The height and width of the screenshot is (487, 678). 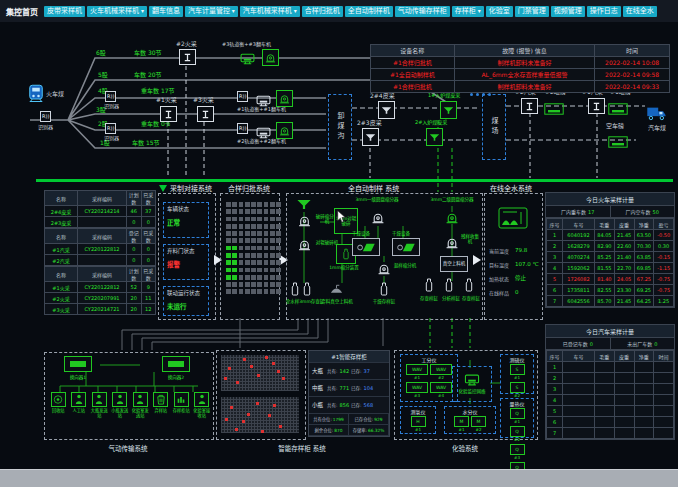 I want to click on monitor-icon, so click(x=248, y=60).